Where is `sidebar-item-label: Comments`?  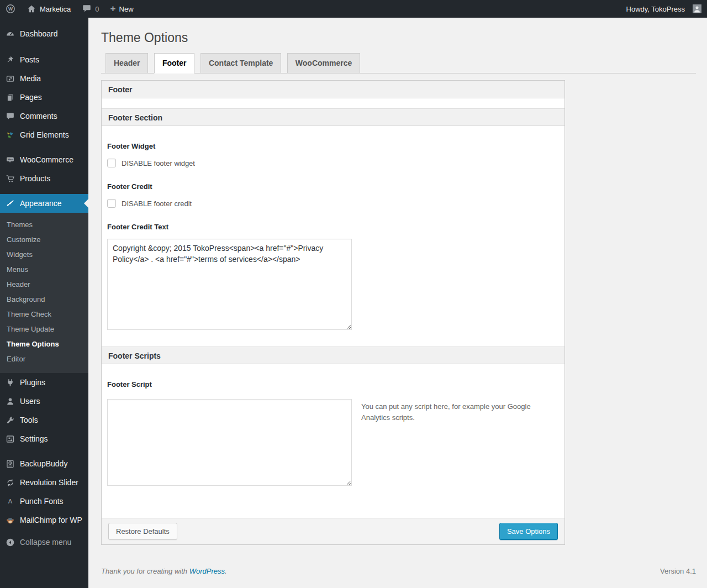
sidebar-item-label: Comments is located at coordinates (39, 116).